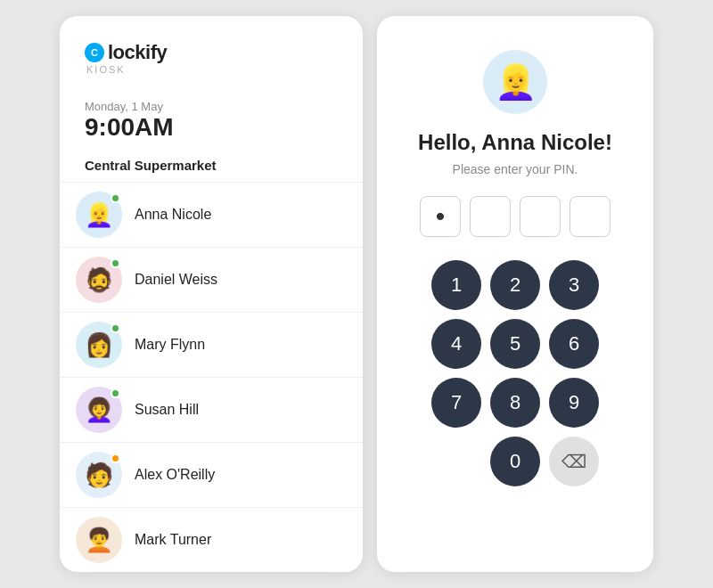 The height and width of the screenshot is (588, 713). Describe the element at coordinates (515, 143) in the screenshot. I see `hello-text: Hello, Anna Nicole!` at that location.